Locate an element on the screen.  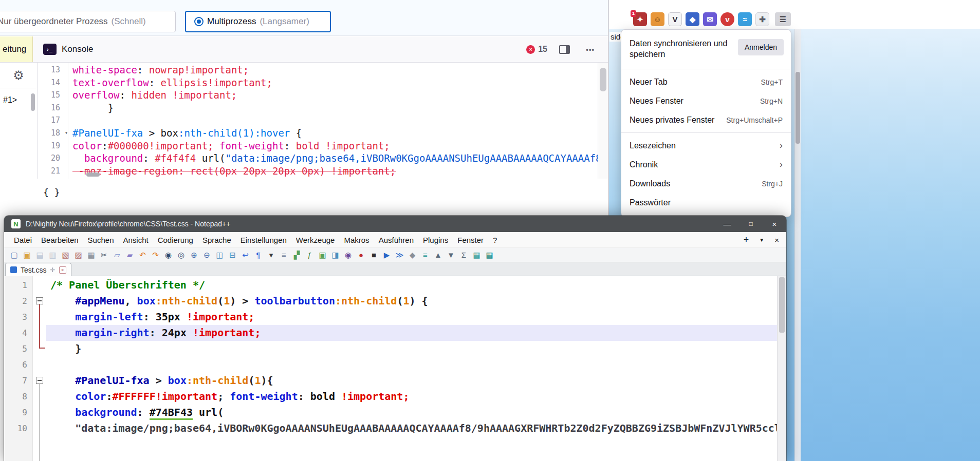
devtools-options-icon: ••• is located at coordinates (590, 49).